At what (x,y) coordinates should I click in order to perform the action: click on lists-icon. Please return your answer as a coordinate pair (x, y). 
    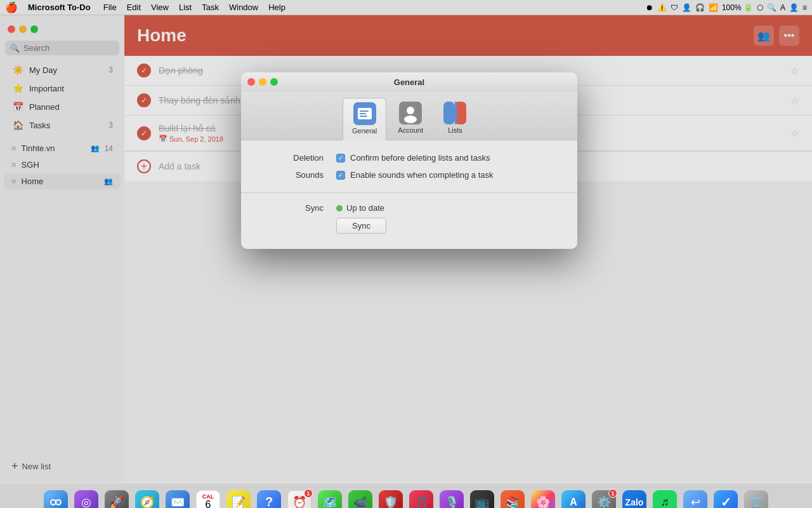
    Looking at the image, I should click on (455, 113).